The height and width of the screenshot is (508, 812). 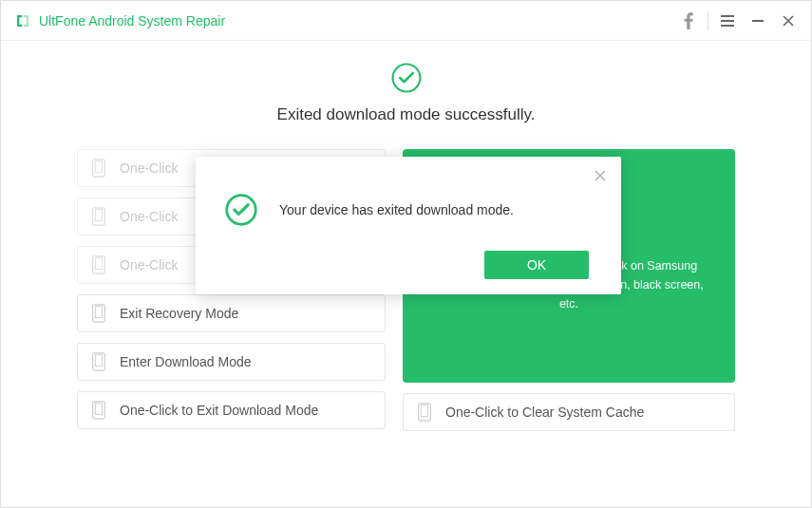 I want to click on minimize-icon, so click(x=758, y=21).